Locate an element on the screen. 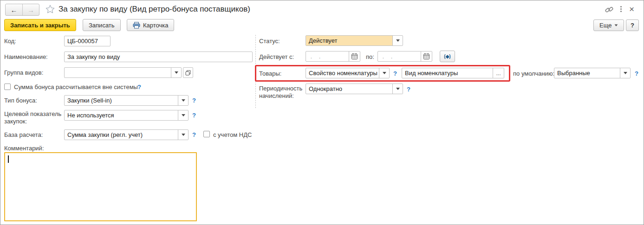 This screenshot has width=644, height=225. goods-default-field: Выбранные is located at coordinates (592, 73).